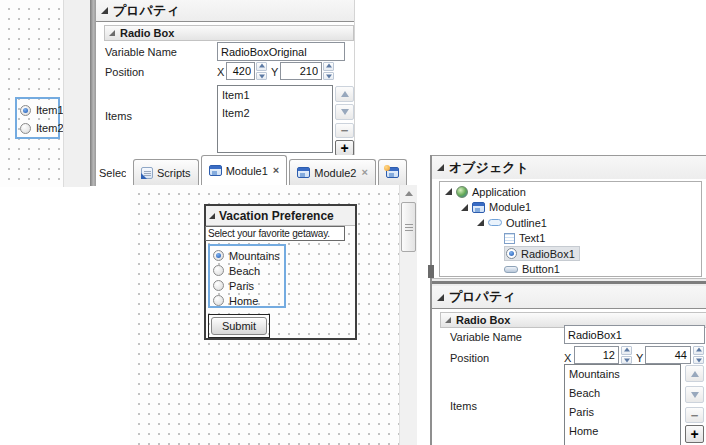  Describe the element at coordinates (275, 95) in the screenshot. I see `list-item: Item1` at that location.